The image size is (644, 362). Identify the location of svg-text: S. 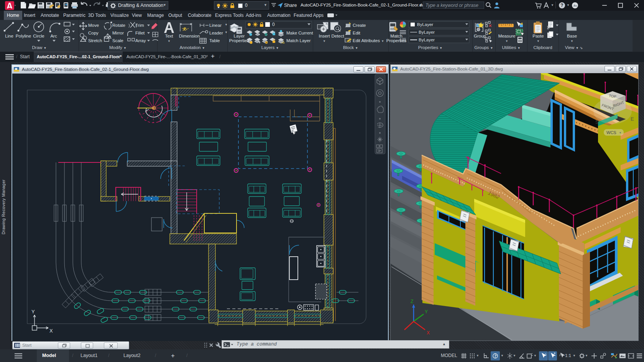
(597, 122).